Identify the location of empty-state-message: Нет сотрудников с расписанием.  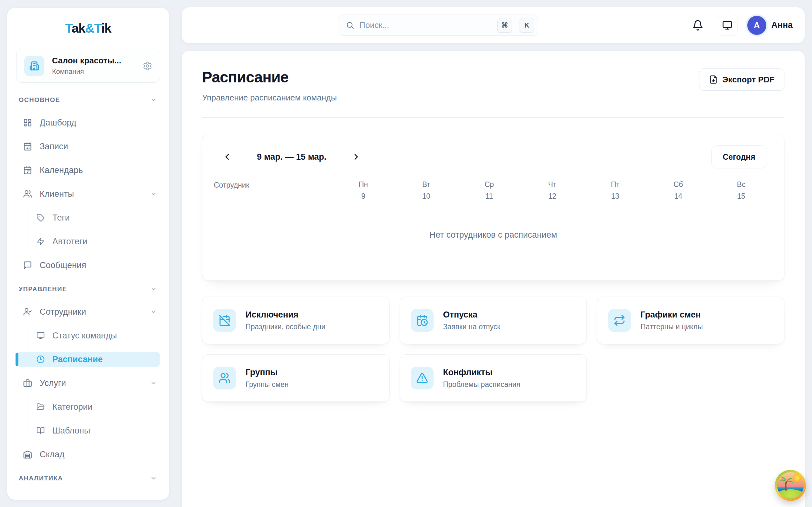
(493, 235).